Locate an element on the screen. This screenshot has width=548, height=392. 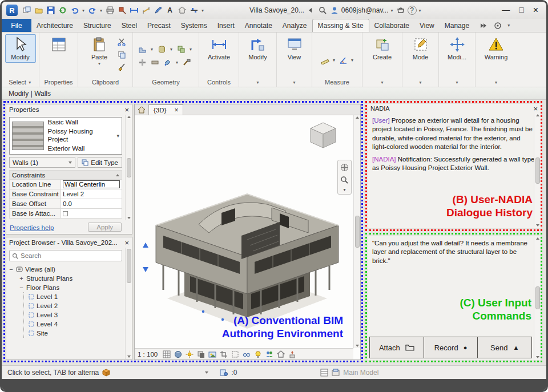
create-button: Create is located at coordinates (382, 49).